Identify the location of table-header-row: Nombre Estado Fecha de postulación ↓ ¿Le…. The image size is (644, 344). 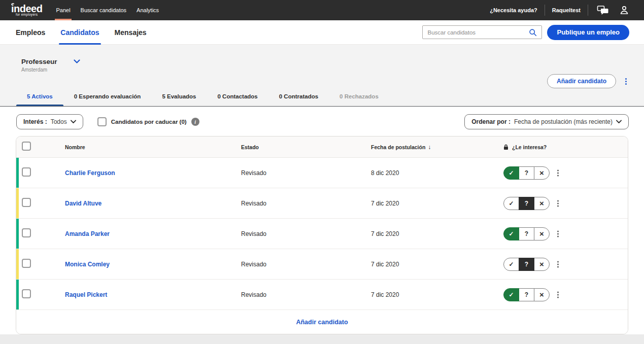
(322, 147).